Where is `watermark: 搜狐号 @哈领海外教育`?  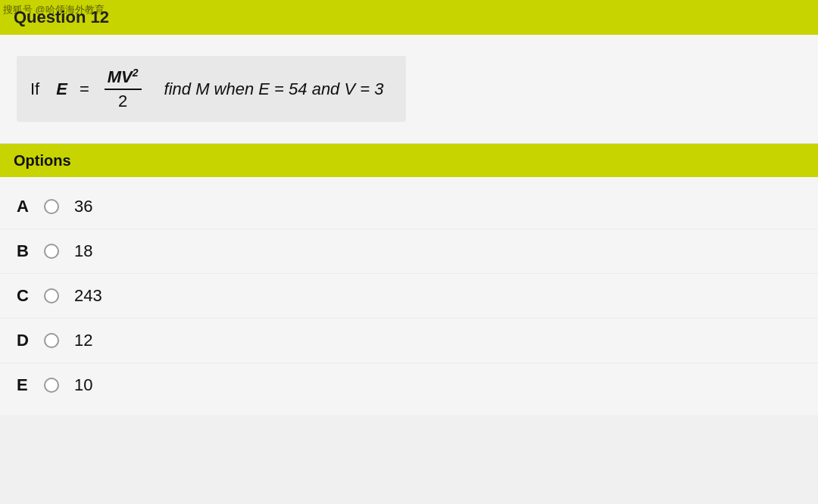
watermark: 搜狐号 @哈领海外教育 is located at coordinates (54, 10).